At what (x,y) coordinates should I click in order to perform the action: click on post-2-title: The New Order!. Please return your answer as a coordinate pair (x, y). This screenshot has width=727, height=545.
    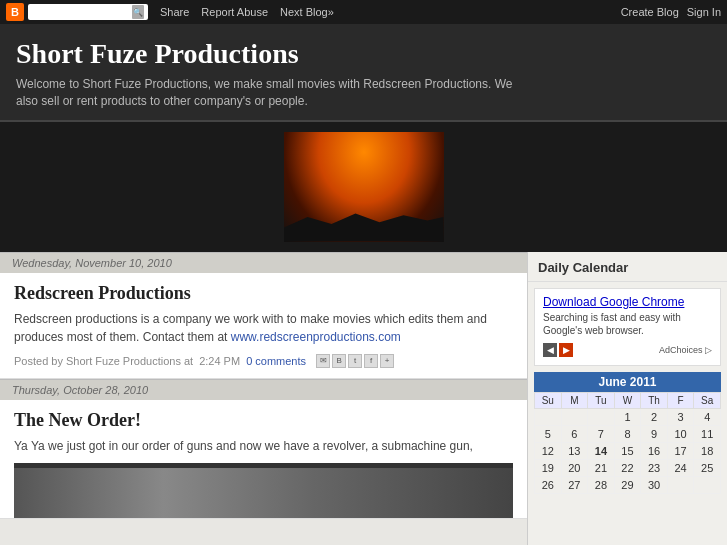
    Looking at the image, I should click on (264, 420).